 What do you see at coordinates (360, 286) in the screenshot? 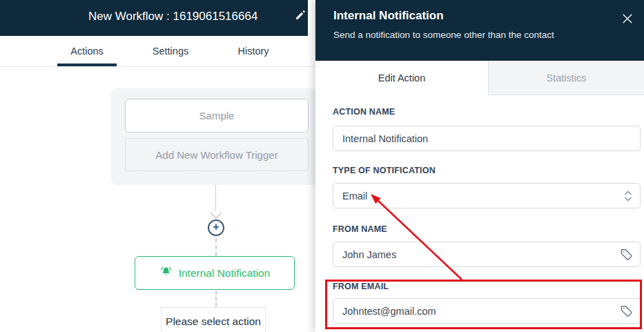
I see `from-email-label: FROM EMAIL` at bounding box center [360, 286].